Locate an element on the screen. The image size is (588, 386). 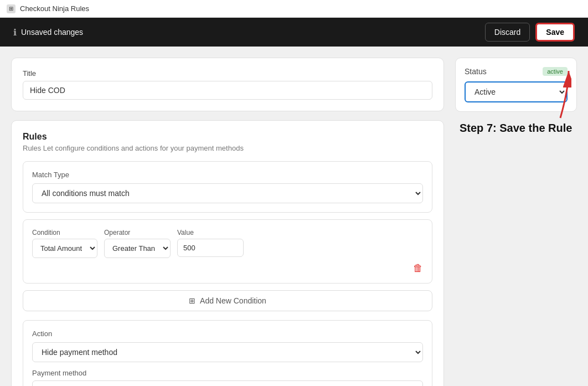
condition-area: Condition Total Amount Operator Greater … is located at coordinates (228, 251).